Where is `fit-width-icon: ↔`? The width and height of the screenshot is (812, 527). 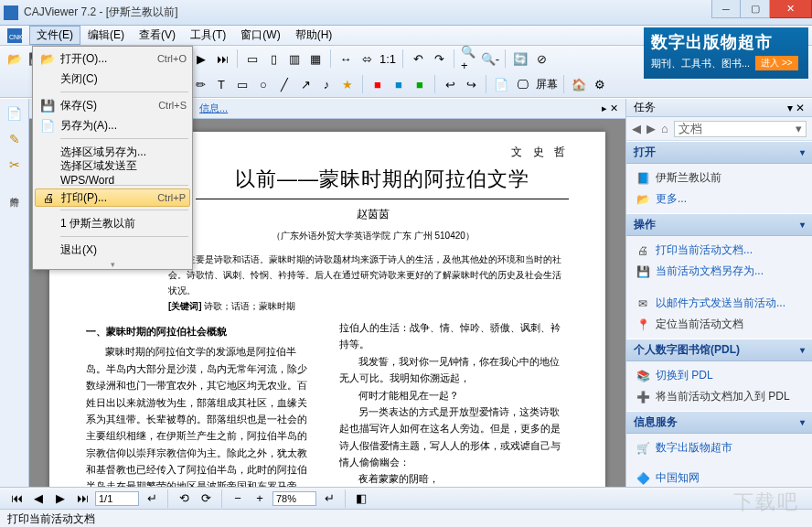 fit-width-icon: ↔ is located at coordinates (346, 59).